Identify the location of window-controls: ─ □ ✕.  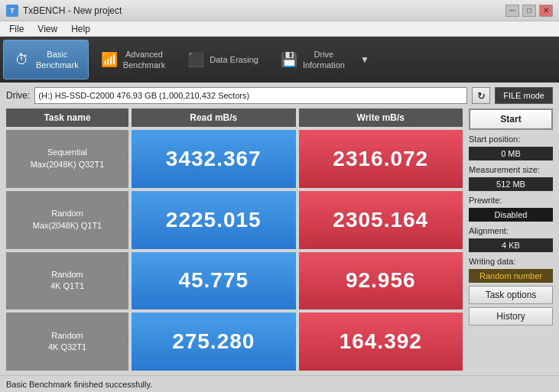
(529, 11).